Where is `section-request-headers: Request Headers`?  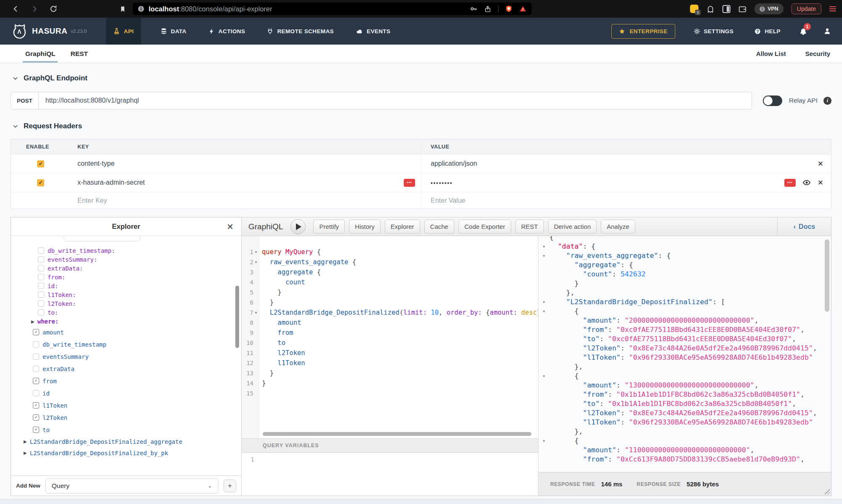
section-request-headers: Request Headers is located at coordinates (427, 126).